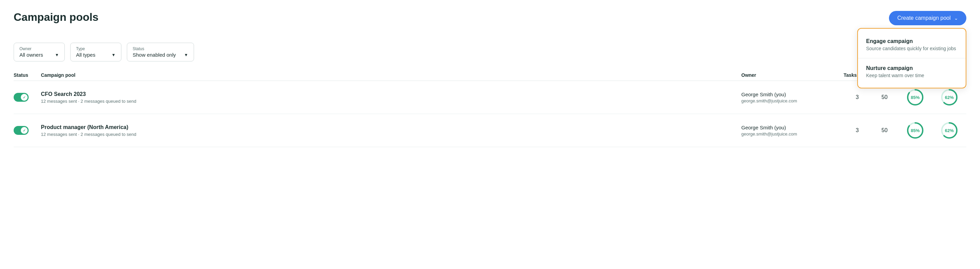 Image resolution: width=980 pixels, height=269 pixels. Describe the element at coordinates (490, 98) in the screenshot. I see `table-row: ✓ CFO Search 2023 12 messages sent · 2 m…` at that location.